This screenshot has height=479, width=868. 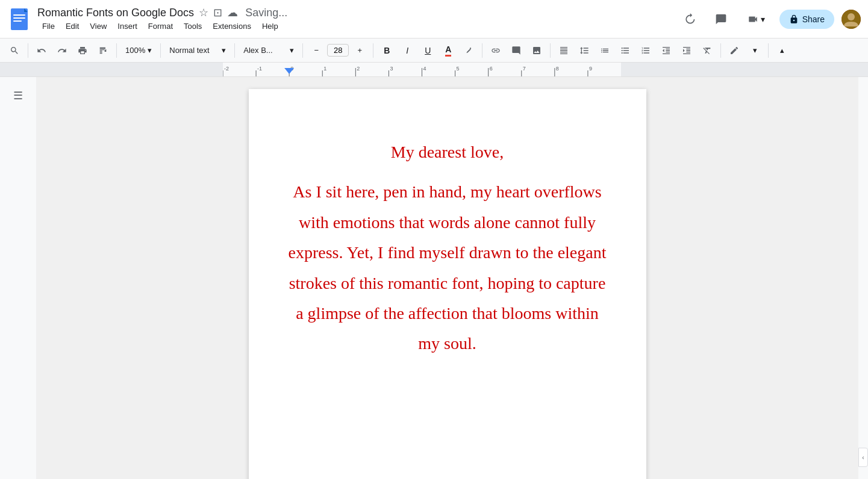 What do you see at coordinates (258, 51) in the screenshot?
I see `font-family-value: Alex B...` at bounding box center [258, 51].